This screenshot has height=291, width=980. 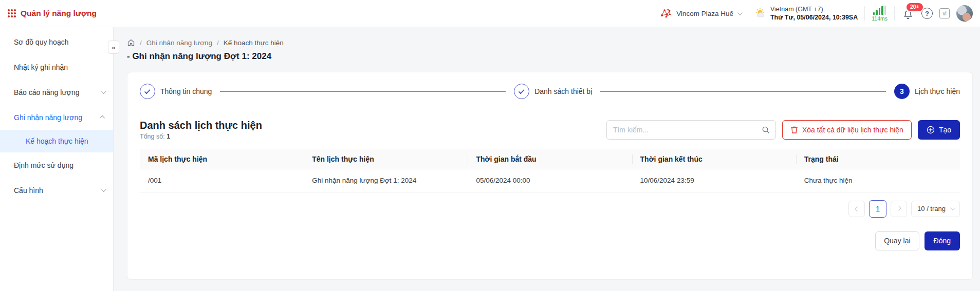 I want to click on column-header: Thời gian kết thúc, so click(x=714, y=159).